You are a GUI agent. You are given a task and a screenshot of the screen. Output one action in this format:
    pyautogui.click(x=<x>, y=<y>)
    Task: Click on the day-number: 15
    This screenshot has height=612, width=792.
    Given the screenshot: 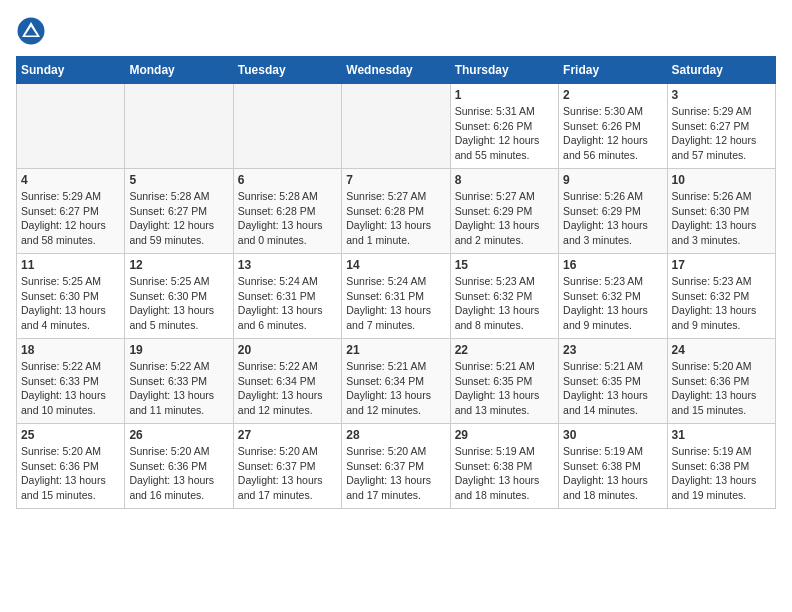 What is the action you would take?
    pyautogui.click(x=504, y=265)
    